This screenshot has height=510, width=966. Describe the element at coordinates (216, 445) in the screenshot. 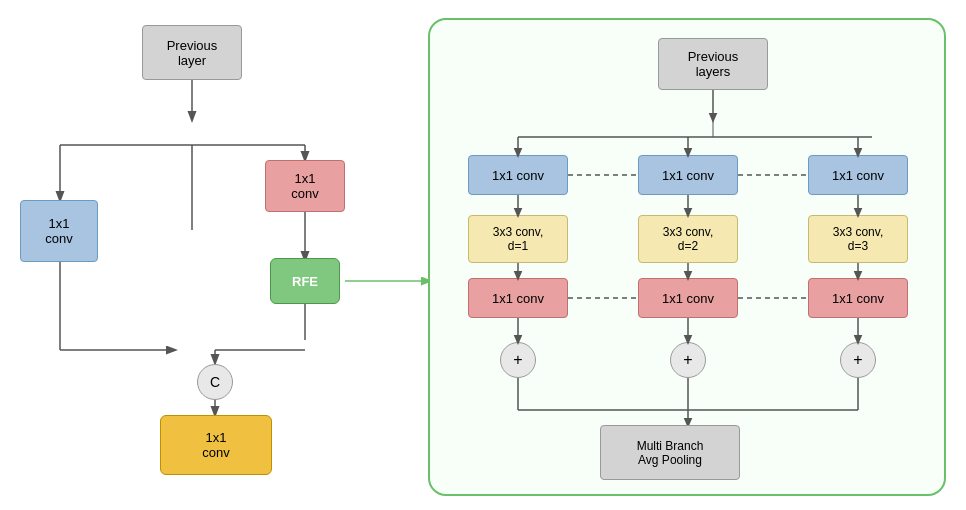

I see `conv1x1-yellow-box: 1x1conv` at that location.